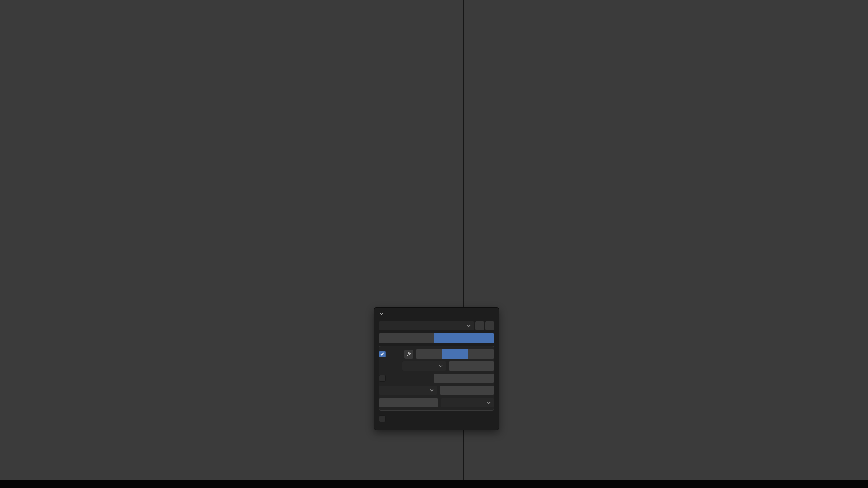 This screenshot has width=868, height=488. I want to click on user-selection-button, so click(406, 338).